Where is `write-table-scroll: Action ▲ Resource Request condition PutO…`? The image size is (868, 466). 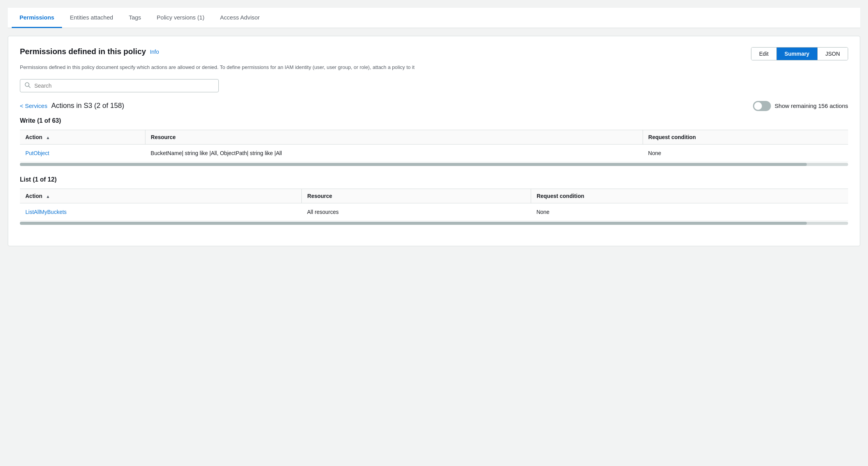 write-table-scroll: Action ▲ Resource Request condition PutO… is located at coordinates (434, 148).